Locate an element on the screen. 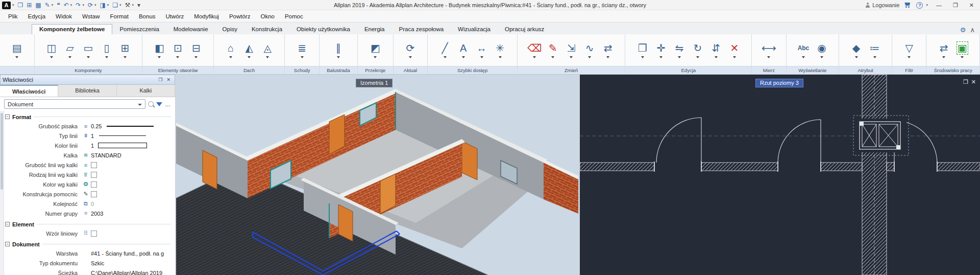  update-3d-icon: ⟳ is located at coordinates (410, 50).